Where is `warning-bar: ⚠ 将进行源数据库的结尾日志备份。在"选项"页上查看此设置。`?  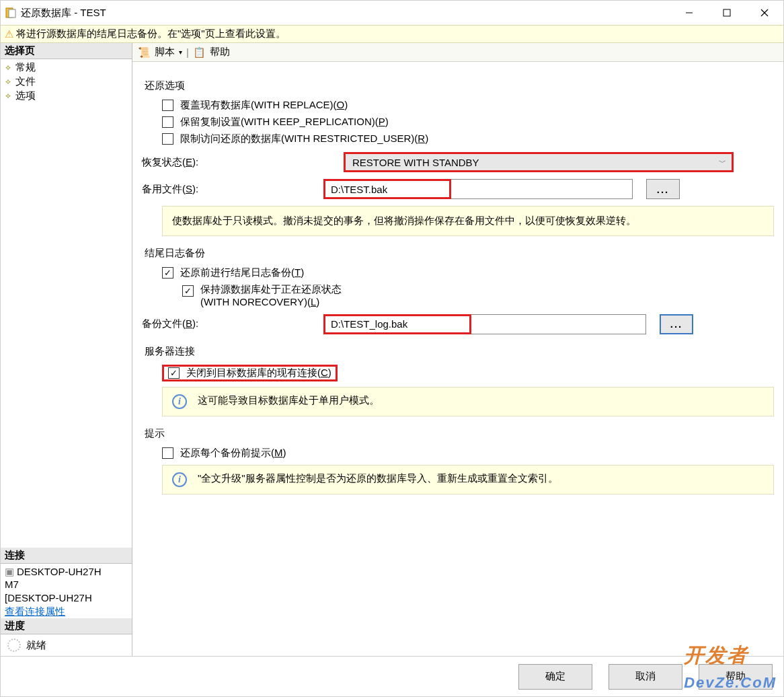 warning-bar: ⚠ 将进行源数据库的结尾日志备份。在"选项"页上查看此设置。 is located at coordinates (392, 34).